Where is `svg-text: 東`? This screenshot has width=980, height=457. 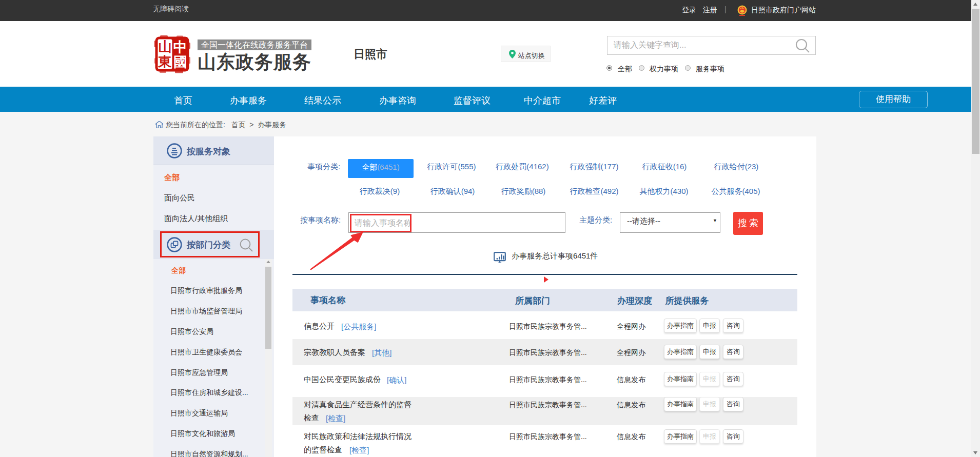 svg-text: 東 is located at coordinates (165, 62).